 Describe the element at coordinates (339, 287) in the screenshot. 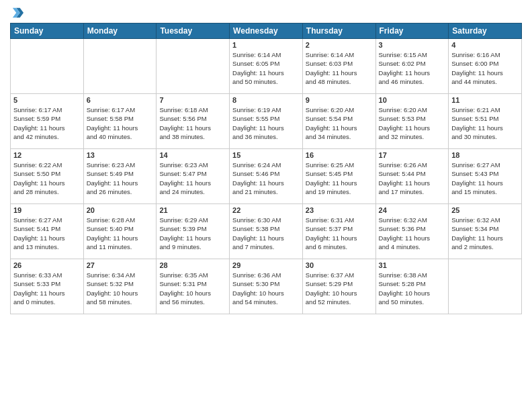

I see `table-row: 30Sunrise: 6:37 AM Sunset: 5:29 PM Dayli…` at that location.